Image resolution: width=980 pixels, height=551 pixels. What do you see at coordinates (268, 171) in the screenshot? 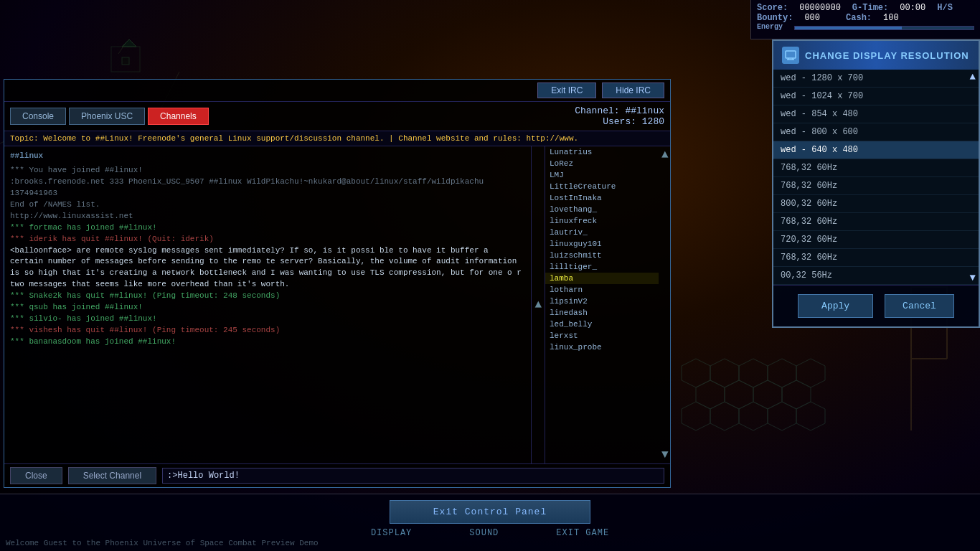
I see `message-item: *** You have joined ##linux!` at bounding box center [268, 171].